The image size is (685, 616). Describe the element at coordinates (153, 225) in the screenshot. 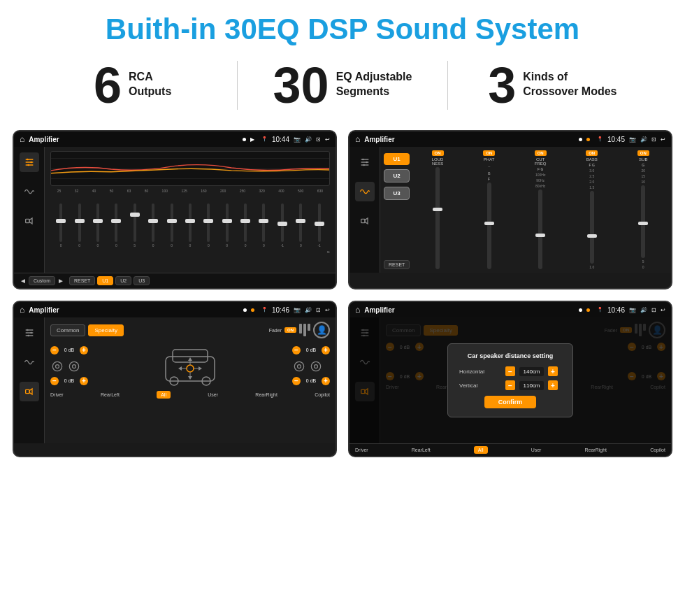

I see `slider-80: 0` at that location.